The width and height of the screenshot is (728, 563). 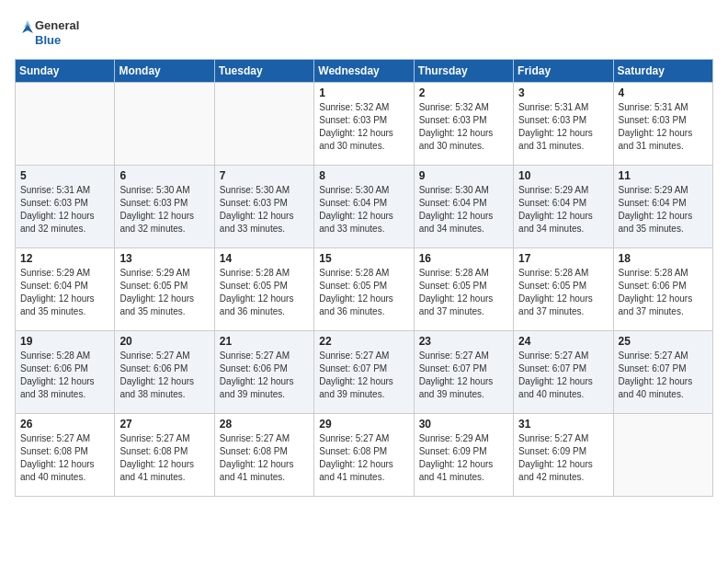 What do you see at coordinates (563, 207) in the screenshot?
I see `calendar-cell: 10Sunrise: 5:29 AMSunset: 6:04 PMDayligh…` at bounding box center [563, 207].